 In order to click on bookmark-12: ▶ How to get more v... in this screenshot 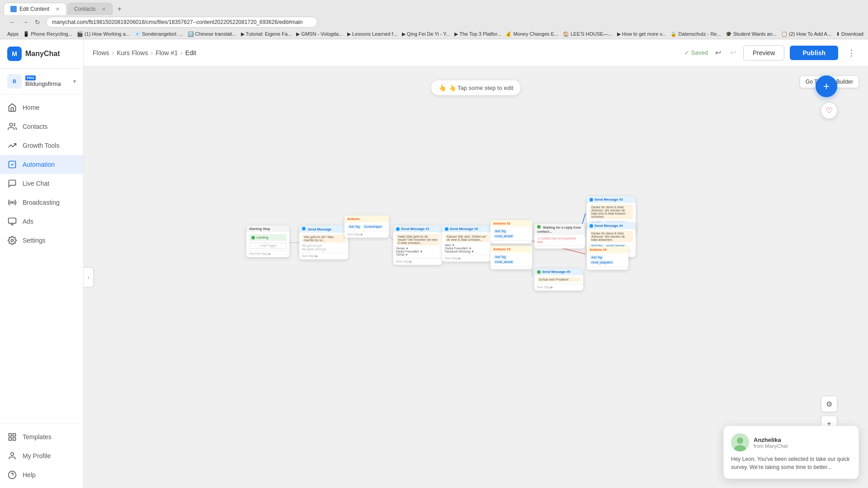, I will do `click(642, 34)`.